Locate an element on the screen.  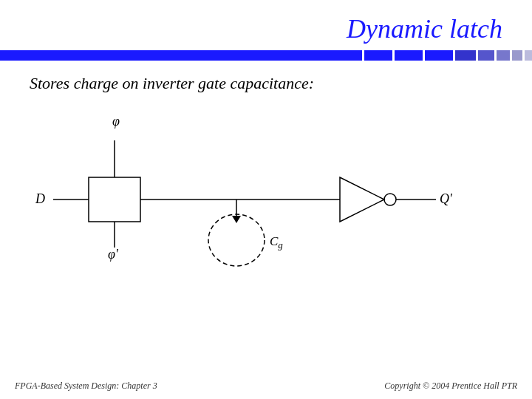
subtitle-text: Stores charge on inverter gate capacitan… is located at coordinates (266, 77).